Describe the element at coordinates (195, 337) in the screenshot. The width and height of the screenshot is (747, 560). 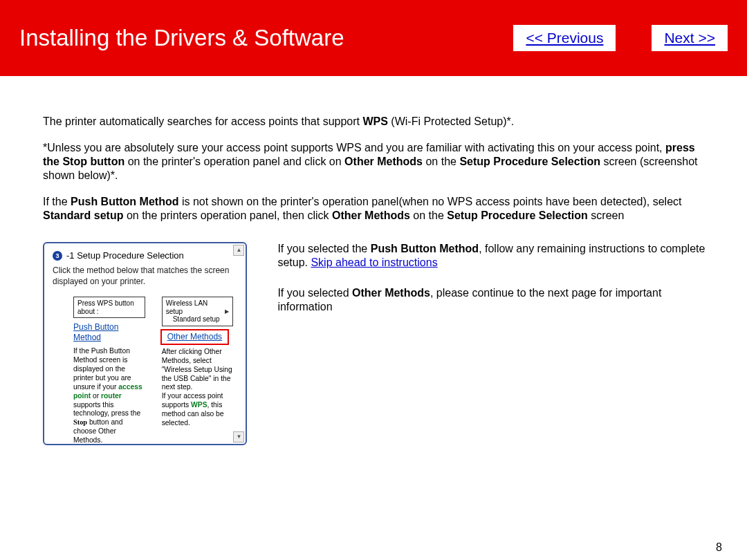
I see `other-methods-link: Other Methods` at that location.